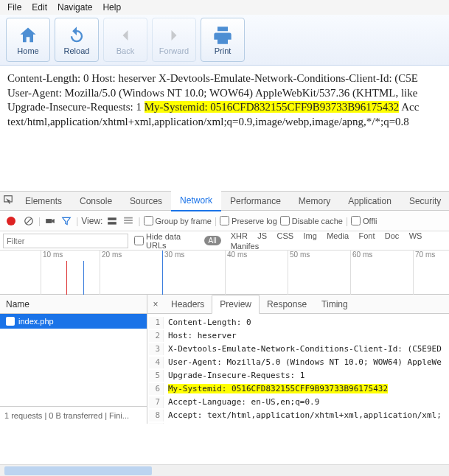  What do you see at coordinates (10, 321) in the screenshot?
I see `file-icon` at bounding box center [10, 321].